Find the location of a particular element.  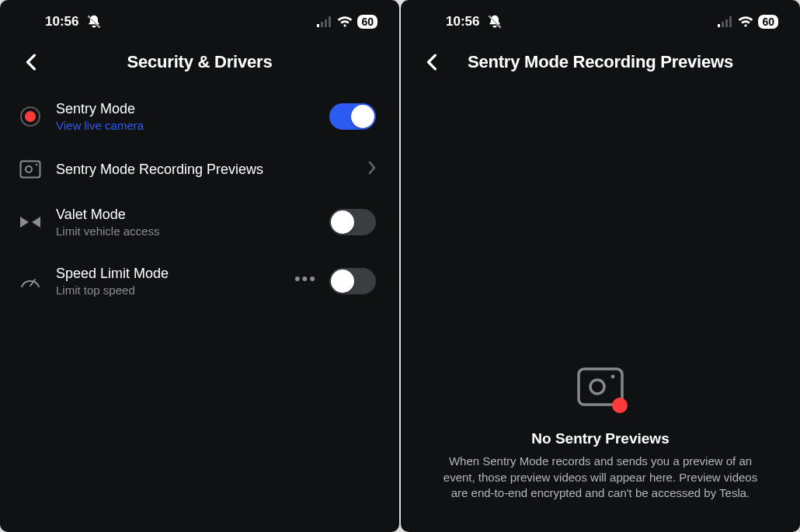

page-title: Security & Drivers is located at coordinates (200, 62).